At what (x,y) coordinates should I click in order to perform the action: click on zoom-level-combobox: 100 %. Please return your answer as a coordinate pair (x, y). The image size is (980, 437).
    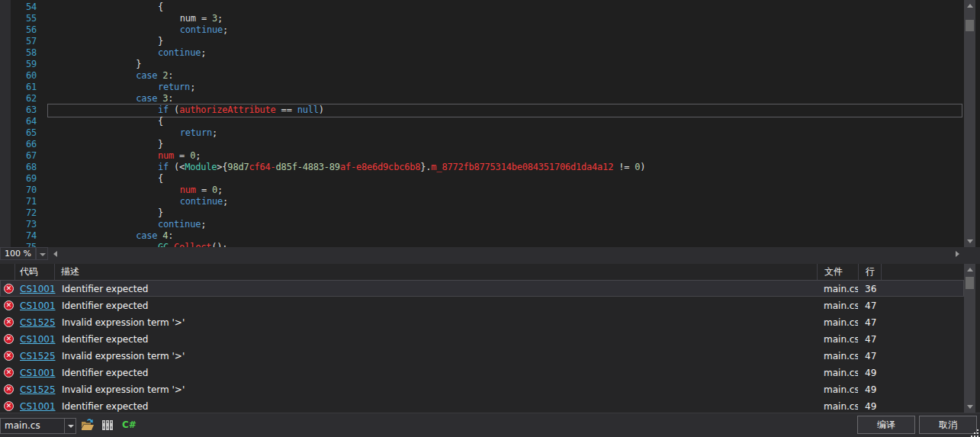
    Looking at the image, I should click on (18, 253).